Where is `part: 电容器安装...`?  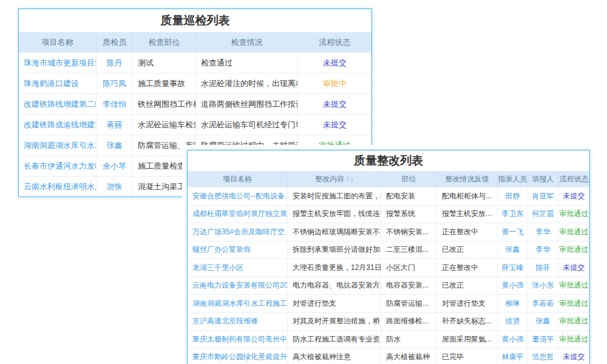
part: 电容器安装... is located at coordinates (409, 286).